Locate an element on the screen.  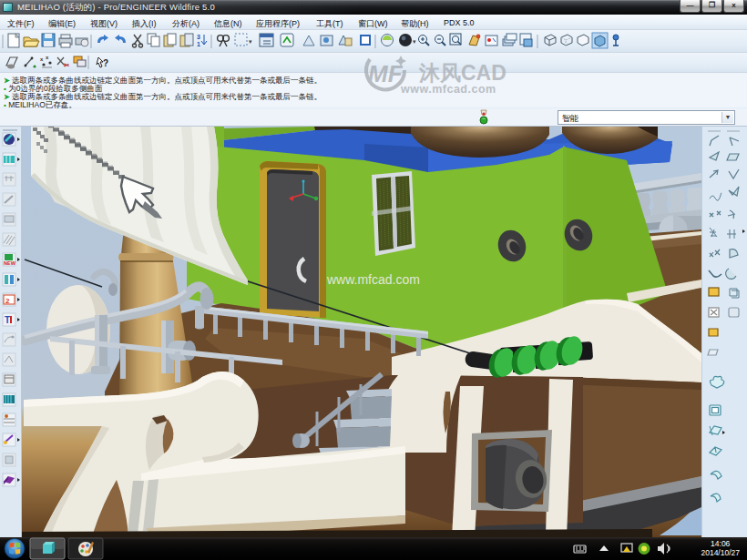
svg-text: T is located at coordinates (7, 321).